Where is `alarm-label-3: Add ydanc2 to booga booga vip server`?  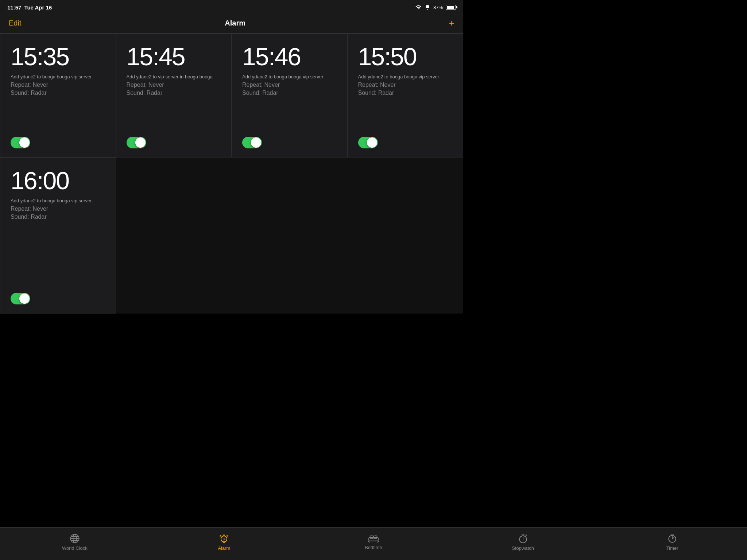
alarm-label-3: Add ydanc2 to booga booga vip server is located at coordinates (406, 77).